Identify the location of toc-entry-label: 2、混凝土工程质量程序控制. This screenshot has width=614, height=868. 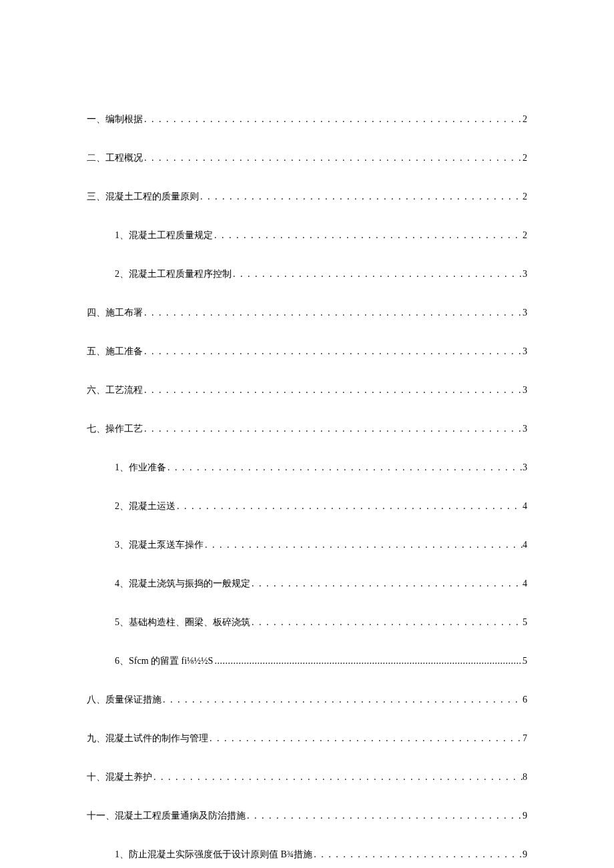
(174, 274).